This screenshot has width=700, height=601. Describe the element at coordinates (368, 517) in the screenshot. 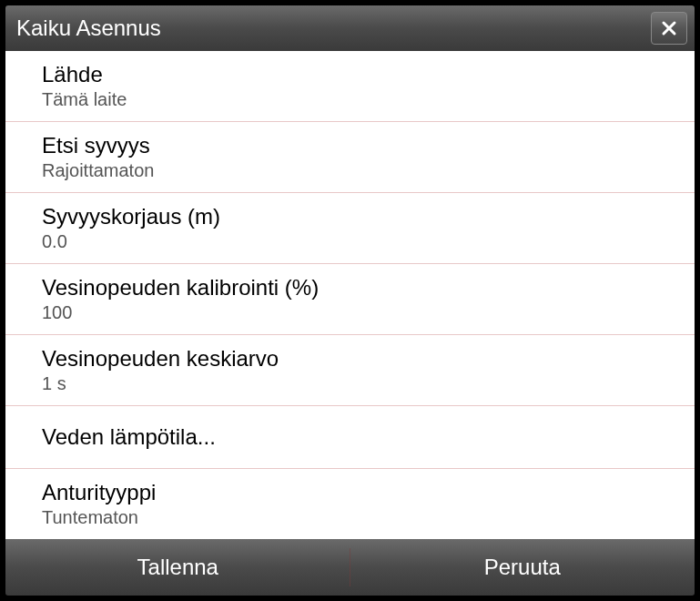

I see `item-value: Tuntematon` at that location.